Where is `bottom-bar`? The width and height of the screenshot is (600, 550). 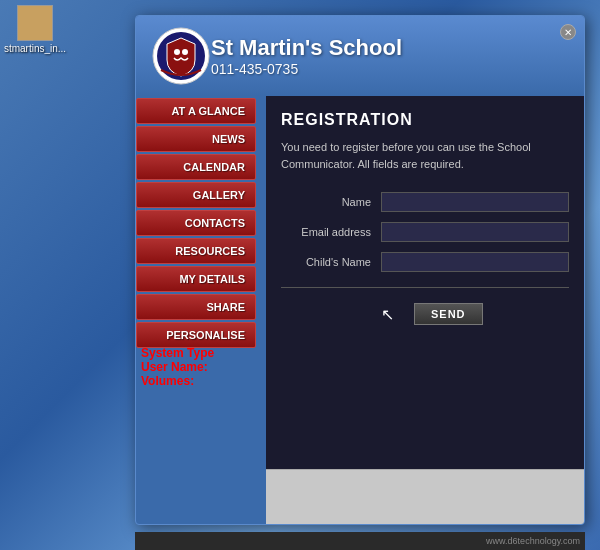 bottom-bar is located at coordinates (425, 496).